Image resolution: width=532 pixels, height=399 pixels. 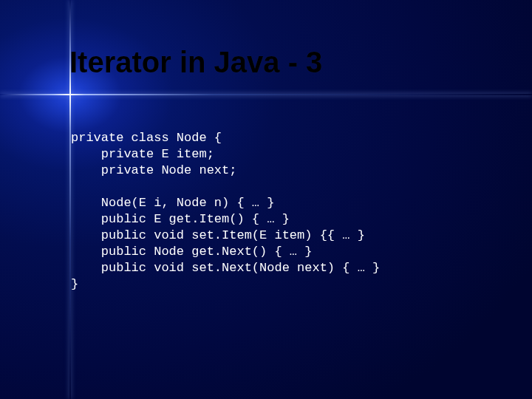 What do you see at coordinates (75, 284) in the screenshot?
I see `code-line: }` at bounding box center [75, 284].